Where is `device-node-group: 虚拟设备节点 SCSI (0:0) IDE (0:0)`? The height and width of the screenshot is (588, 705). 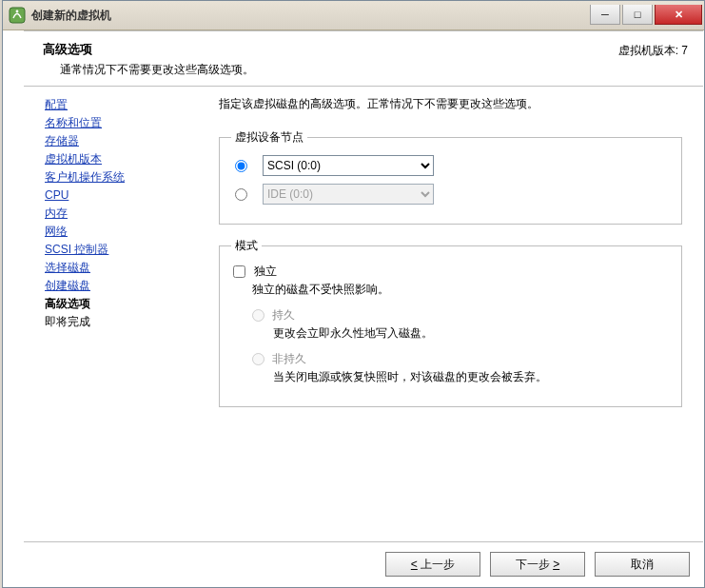 device-node-group: 虚拟设备节点 SCSI (0:0) IDE (0:0) is located at coordinates (451, 177).